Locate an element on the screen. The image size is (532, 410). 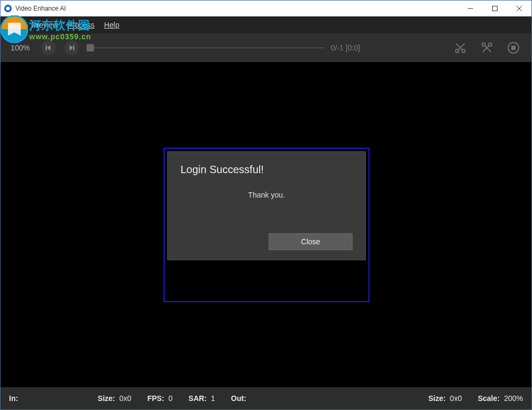
out-label: Out: is located at coordinates (239, 398).